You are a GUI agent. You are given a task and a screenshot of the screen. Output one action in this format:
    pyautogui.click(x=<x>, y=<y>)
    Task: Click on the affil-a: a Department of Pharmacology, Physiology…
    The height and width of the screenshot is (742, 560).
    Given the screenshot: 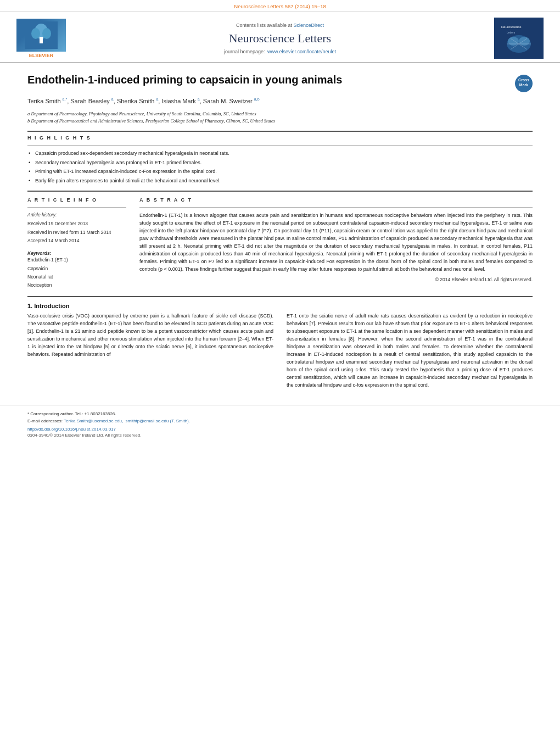 What is the action you would take?
    pyautogui.click(x=280, y=114)
    